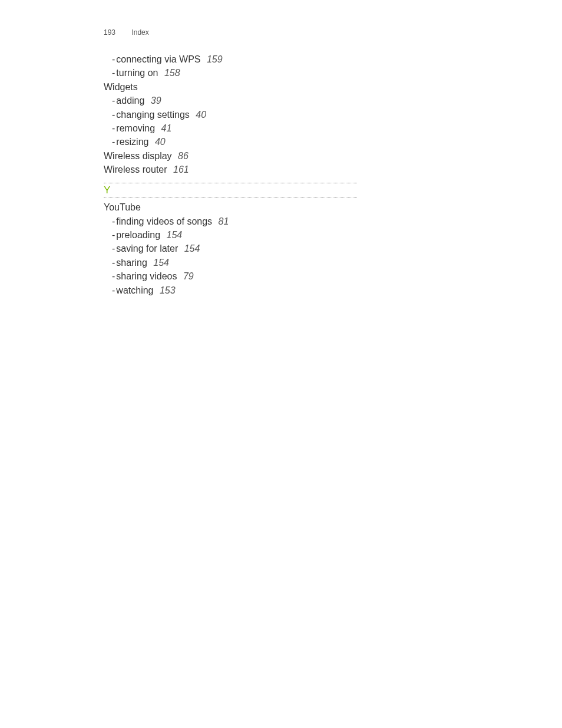 This screenshot has width=562, height=728. I want to click on page-ref: 161, so click(181, 170).